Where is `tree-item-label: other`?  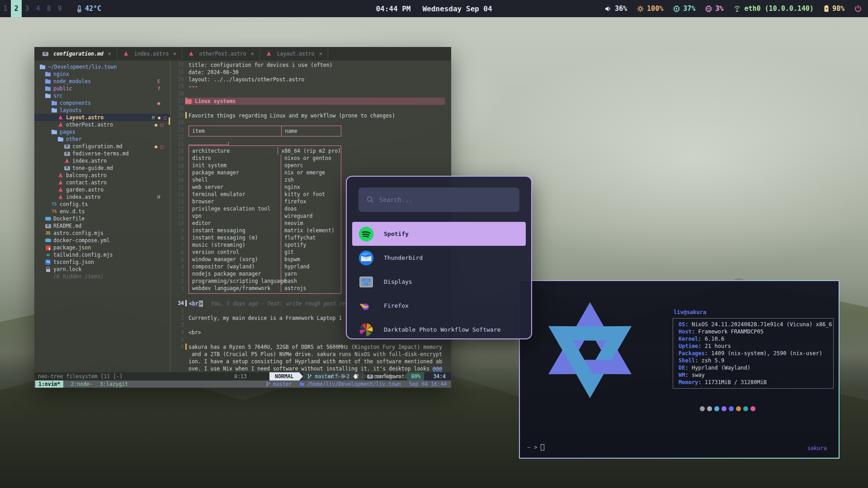 tree-item-label: other is located at coordinates (74, 139).